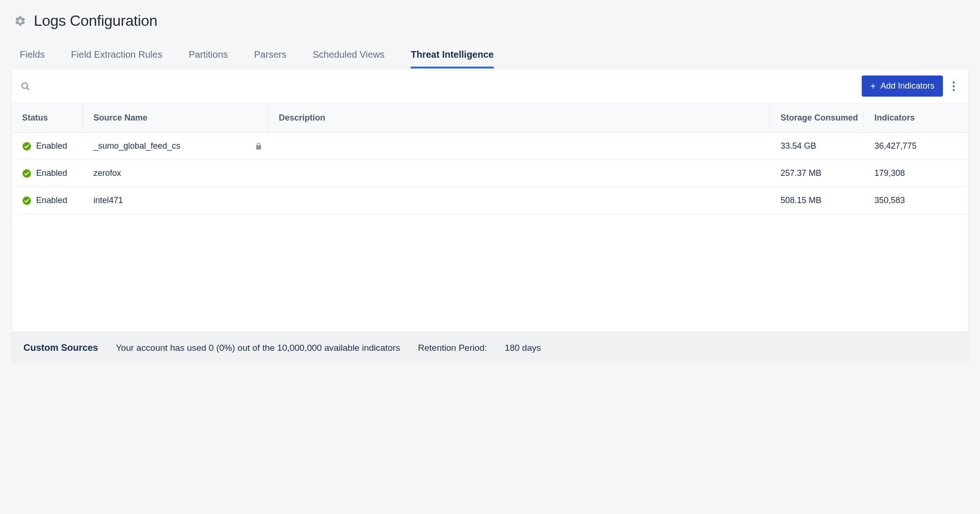 This screenshot has height=514, width=980. I want to click on plus-icon: +, so click(873, 86).